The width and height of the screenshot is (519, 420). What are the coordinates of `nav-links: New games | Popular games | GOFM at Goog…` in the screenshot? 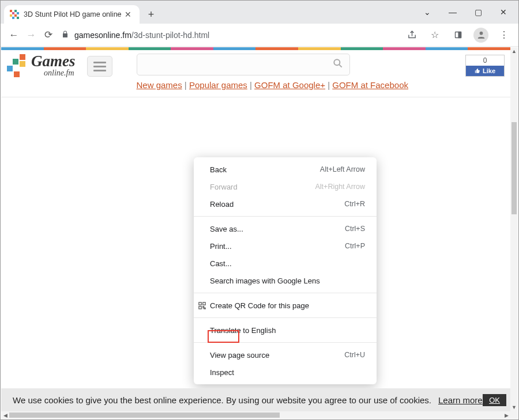 It's located at (293, 85).